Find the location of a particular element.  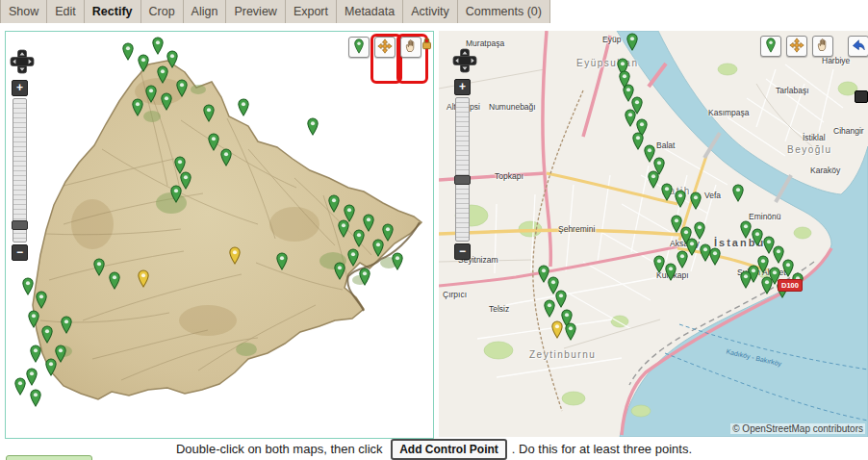

osm-attribution: © OpenStreetMap contributors is located at coordinates (798, 429).